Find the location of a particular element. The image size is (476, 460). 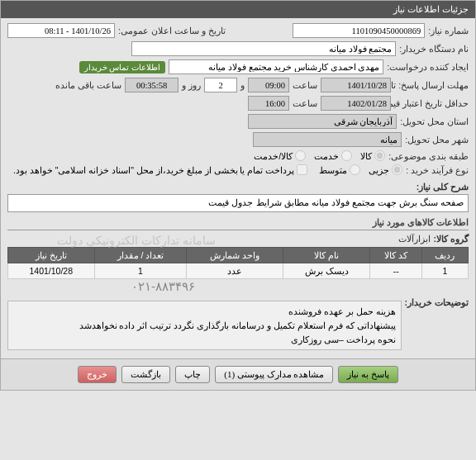

province-field is located at coordinates (322, 121).